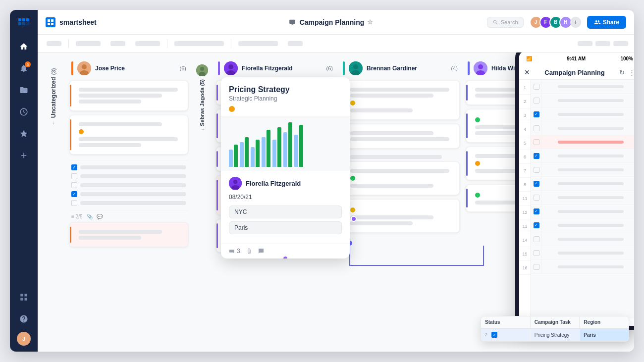 This screenshot has width=644, height=362. I want to click on fc-attachment-icon, so click(249, 251).